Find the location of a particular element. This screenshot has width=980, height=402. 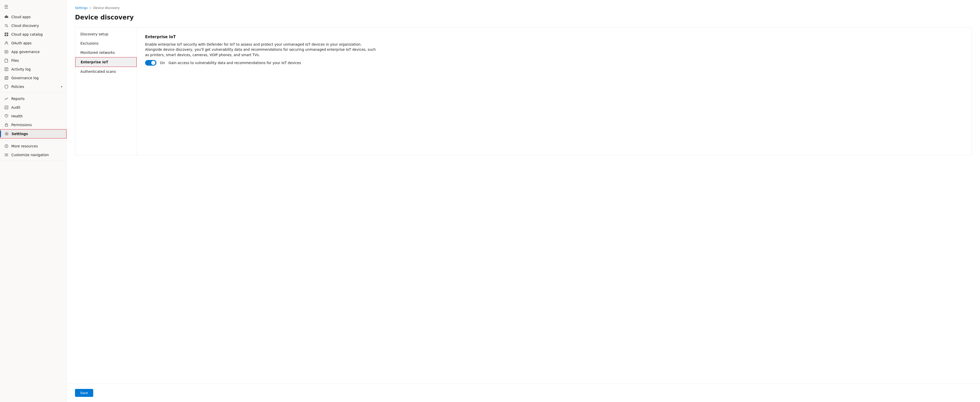

sidebar-label-customize-navigation: Customize navigation is located at coordinates (37, 155).